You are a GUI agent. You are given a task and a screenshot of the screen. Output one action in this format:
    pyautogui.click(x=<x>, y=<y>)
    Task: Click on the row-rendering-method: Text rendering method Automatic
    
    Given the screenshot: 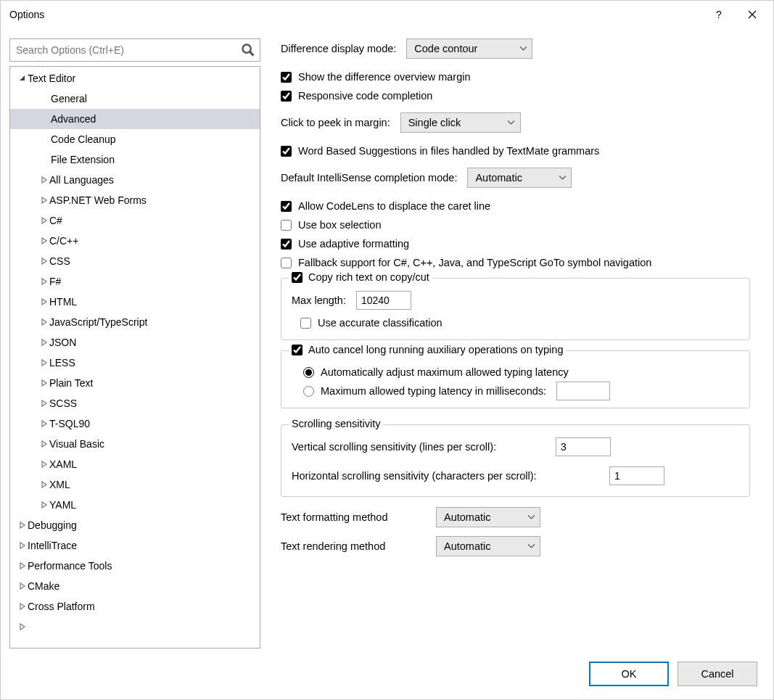 What is the action you would take?
    pyautogui.click(x=515, y=546)
    